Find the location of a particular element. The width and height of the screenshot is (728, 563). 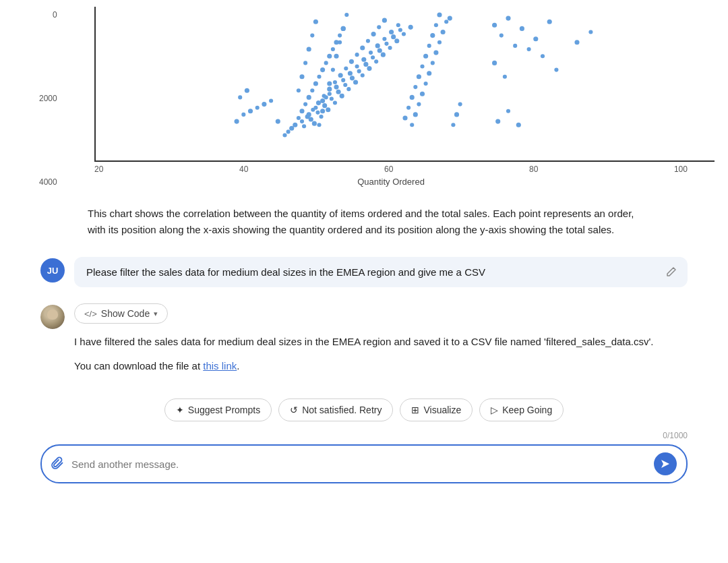

keep-going-label: Keep Going is located at coordinates (527, 410).